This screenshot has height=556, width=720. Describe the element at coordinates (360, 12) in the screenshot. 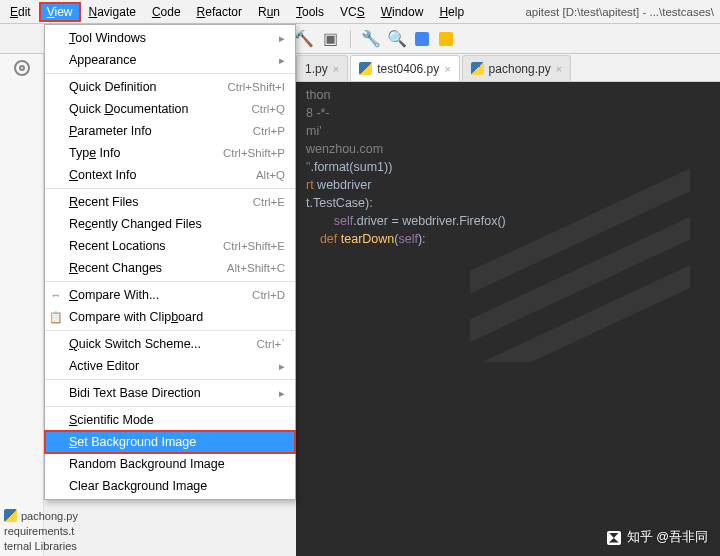

I see `menu-bar: Edit View Navigate Code Refactor Run Too…` at that location.